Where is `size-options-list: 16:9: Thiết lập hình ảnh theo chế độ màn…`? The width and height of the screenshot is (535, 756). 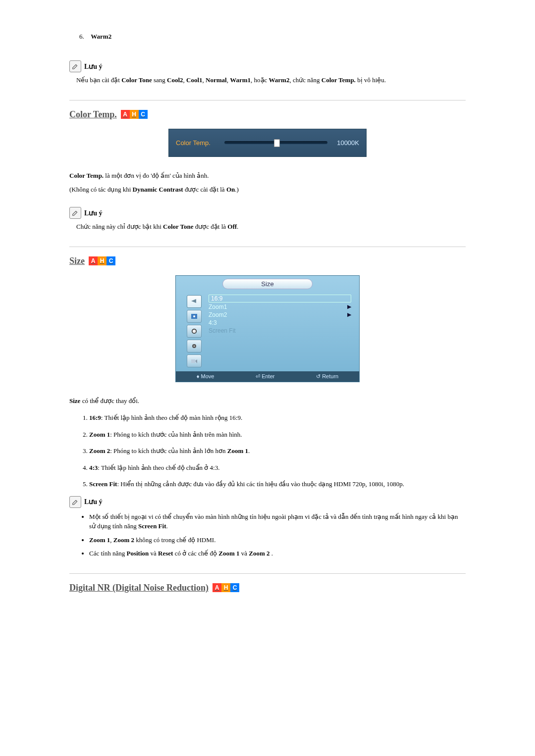 size-options-list: 16:9: Thiết lập hình ảnh theo chế độ màn… is located at coordinates (268, 451).